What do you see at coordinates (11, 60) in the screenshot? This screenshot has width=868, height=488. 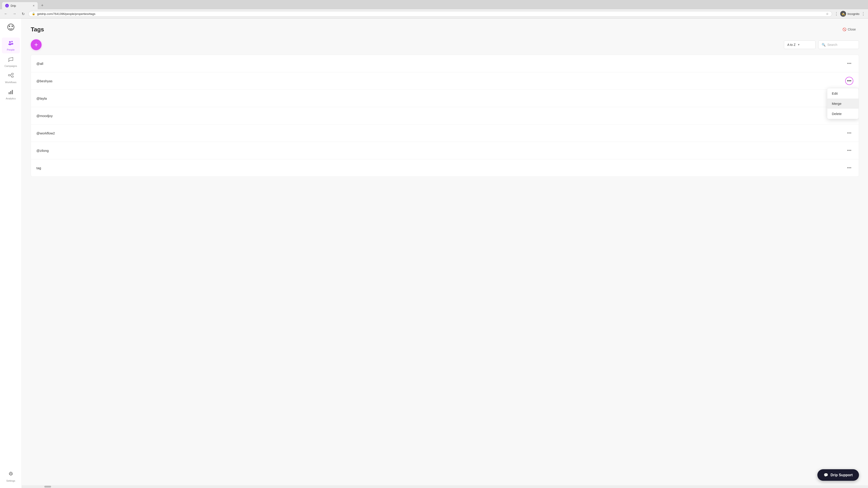 I see `campaigns-icon` at bounding box center [11, 60].